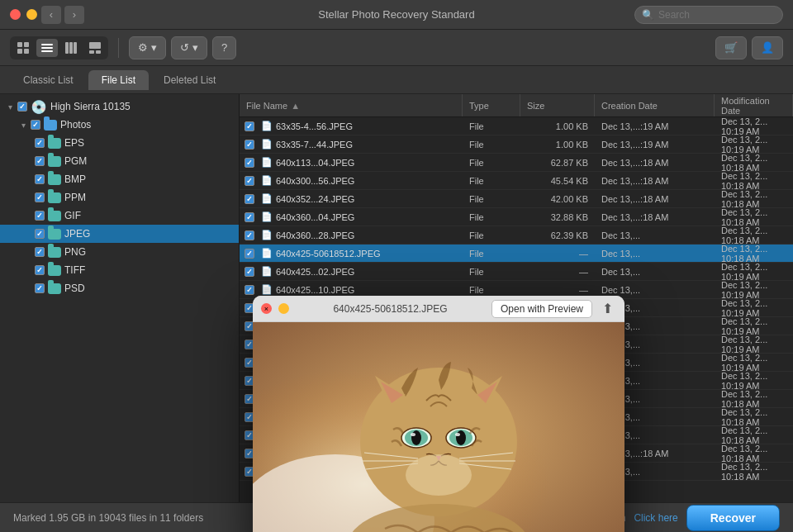  What do you see at coordinates (119, 179) in the screenshot?
I see `sidebar-item-bmp: ✓ BMP` at bounding box center [119, 179].